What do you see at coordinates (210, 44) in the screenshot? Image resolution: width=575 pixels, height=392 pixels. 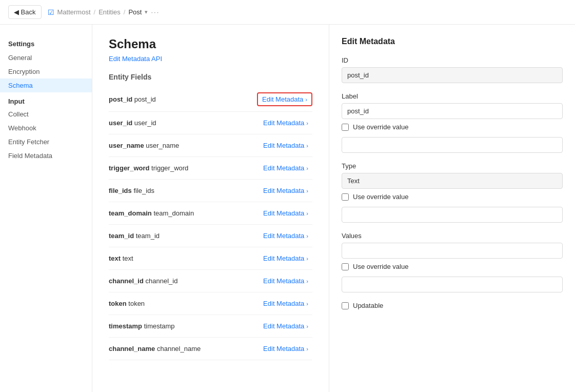 I see `schema-title: Schema` at bounding box center [210, 44].